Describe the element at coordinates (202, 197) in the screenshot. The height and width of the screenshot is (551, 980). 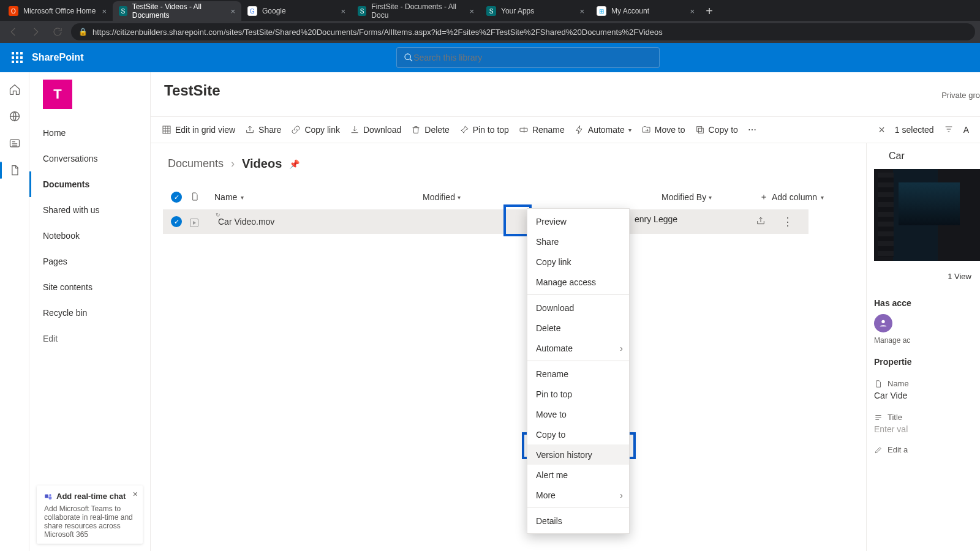
I see `type-column-icon` at that location.